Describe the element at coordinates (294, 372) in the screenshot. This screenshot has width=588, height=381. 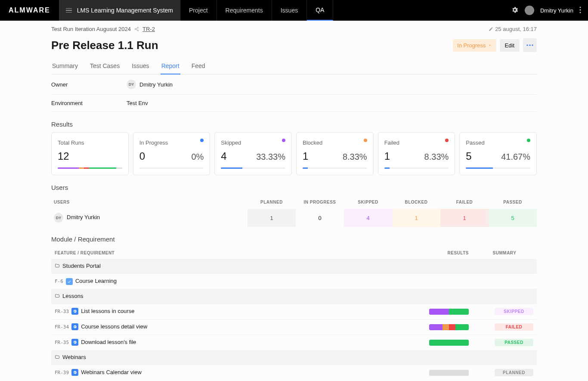
I see `table-row: FR-39Webinars Calendar viewPLANNED` at that location.